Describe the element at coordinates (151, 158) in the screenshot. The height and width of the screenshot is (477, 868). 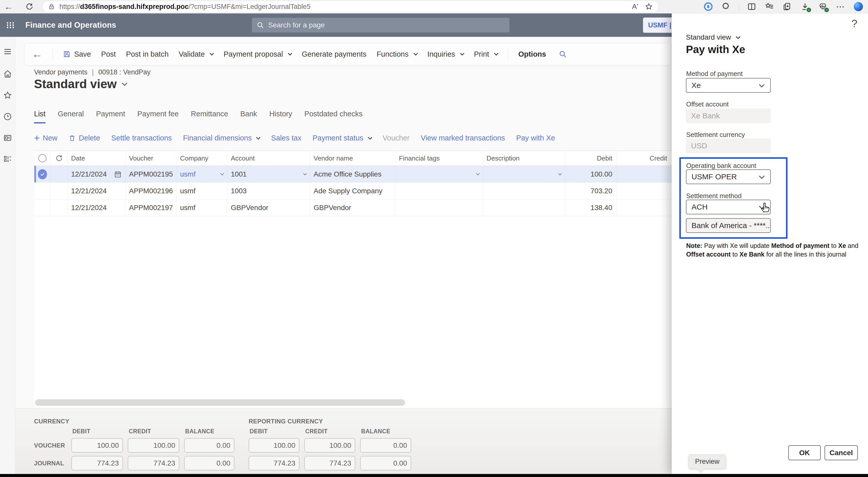
I see `column-header-voucher: Voucher` at that location.